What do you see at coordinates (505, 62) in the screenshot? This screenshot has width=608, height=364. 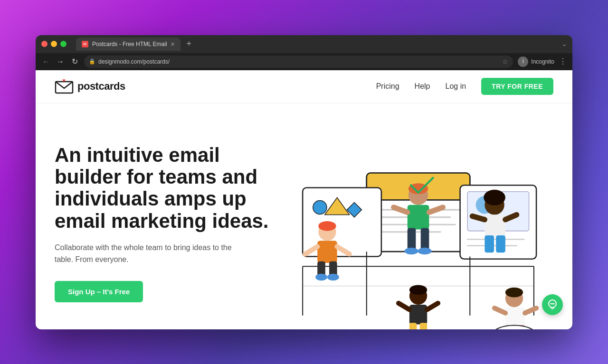 I see `bookmark-icon: ☆` at bounding box center [505, 62].